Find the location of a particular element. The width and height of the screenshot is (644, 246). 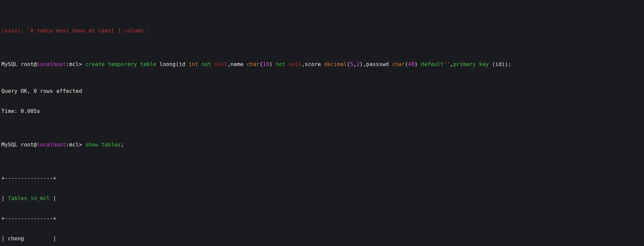

query-time: Time: 0.005s is located at coordinates (322, 111).